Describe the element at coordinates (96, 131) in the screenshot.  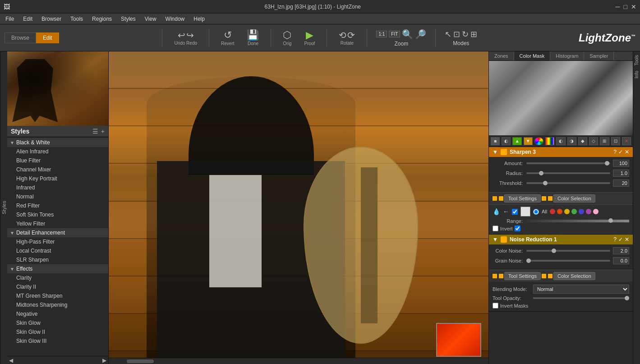
I see `styles-list-view-icon: ☰` at that location.